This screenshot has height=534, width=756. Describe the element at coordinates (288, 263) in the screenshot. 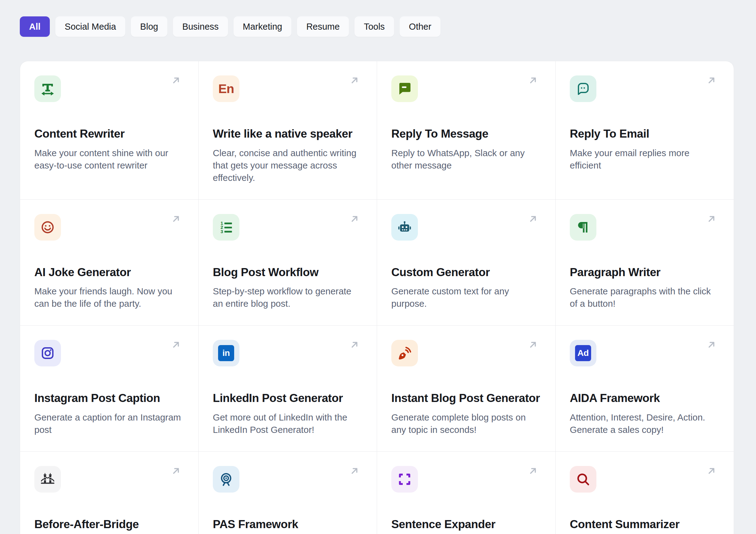

I see `template-card: 123Blog Post WorkflowStep-by-step workfl…` at that location.